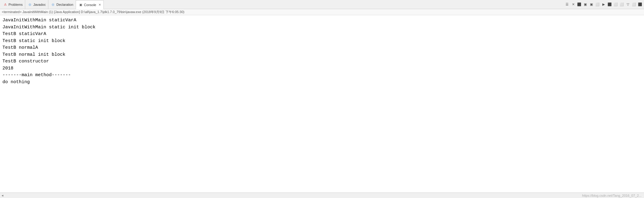  I want to click on toolbar-btn-6: ⬜, so click(597, 5).